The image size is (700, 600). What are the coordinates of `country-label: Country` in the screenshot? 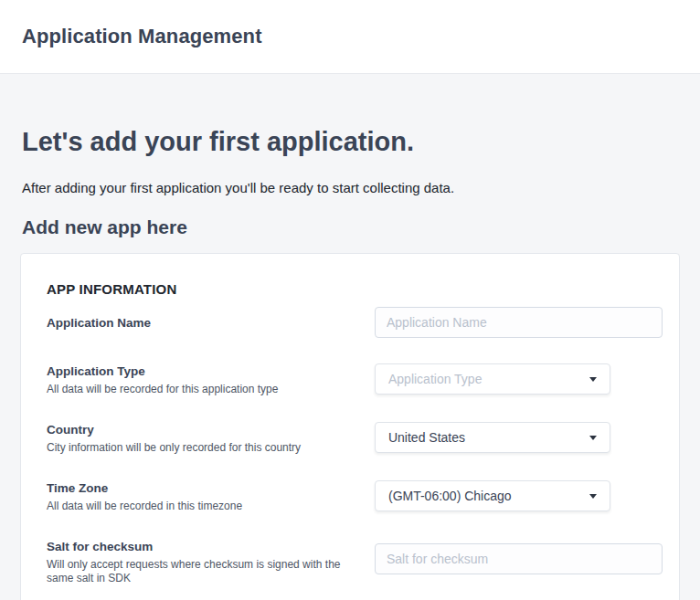 It's located at (201, 429).